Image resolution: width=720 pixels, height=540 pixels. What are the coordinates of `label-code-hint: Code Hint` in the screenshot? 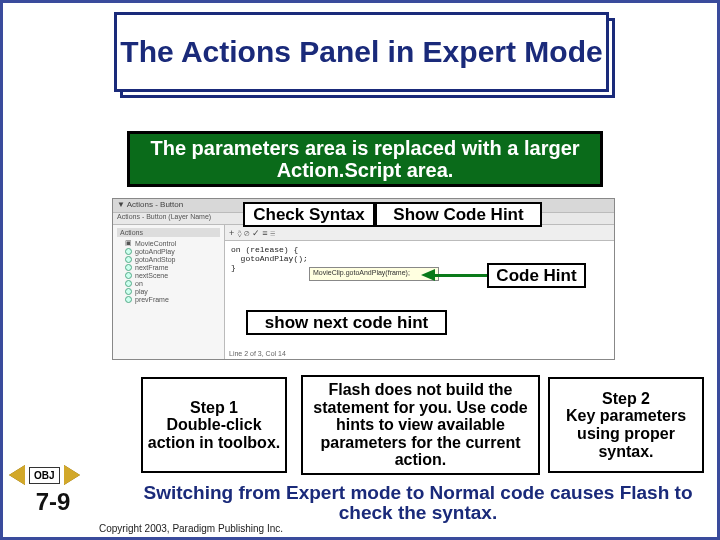 It's located at (536, 276).